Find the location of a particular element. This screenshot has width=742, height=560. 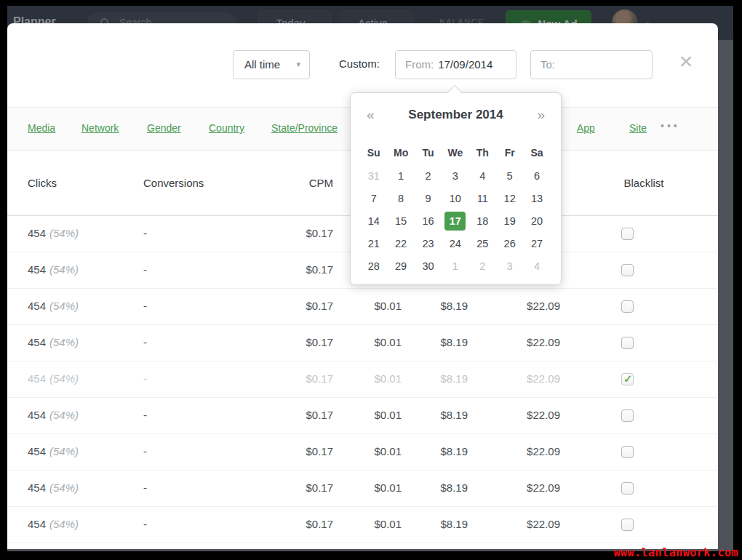

date-range-value: All time is located at coordinates (262, 64).